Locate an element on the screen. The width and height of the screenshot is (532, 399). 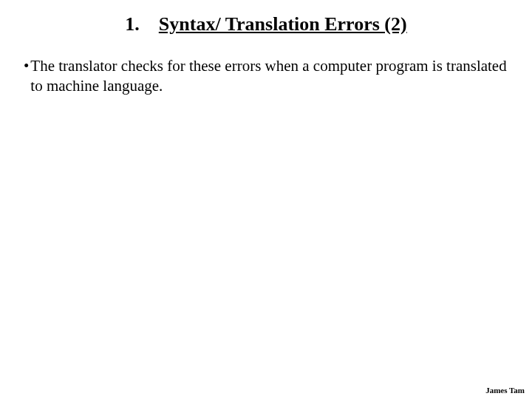
bullet-text: The translator checks for these errors w… is located at coordinates (269, 77).